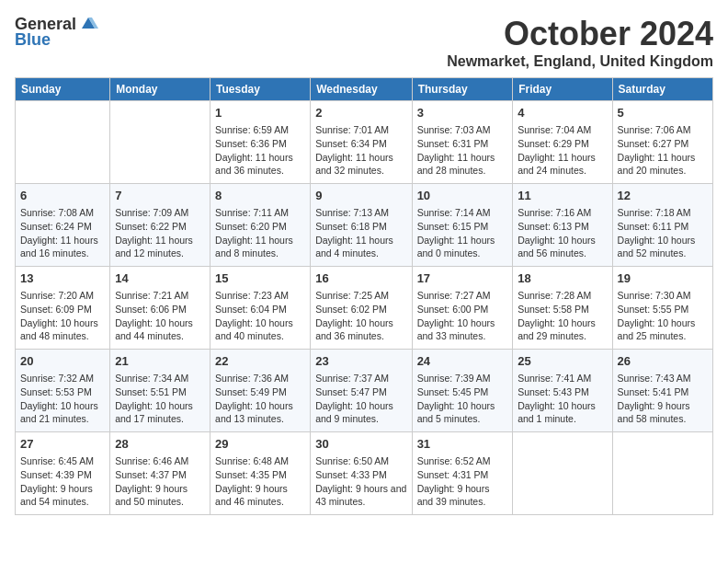 This screenshot has width=728, height=563. Describe the element at coordinates (261, 474) in the screenshot. I see `calendar-cell: 29Sunrise: 6:48 AMSunset: 4:35 PMDayligh…` at that location.